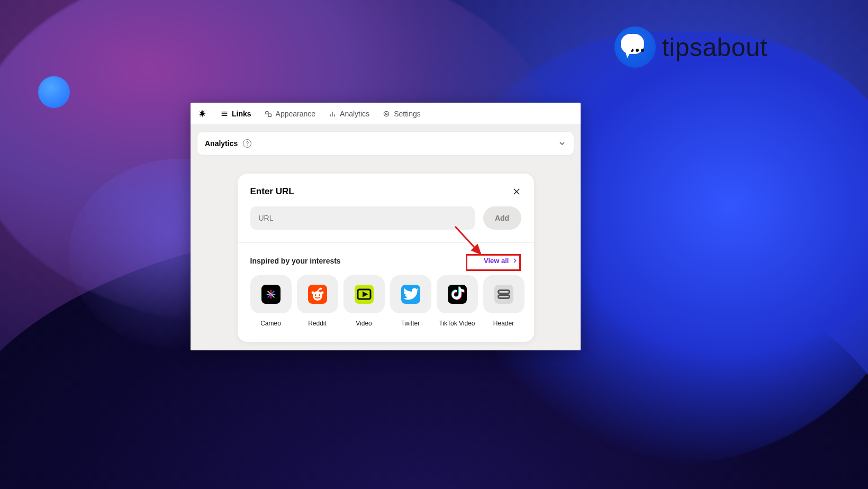 The width and height of the screenshot is (868, 489). I want to click on app-logo-icon, so click(202, 114).